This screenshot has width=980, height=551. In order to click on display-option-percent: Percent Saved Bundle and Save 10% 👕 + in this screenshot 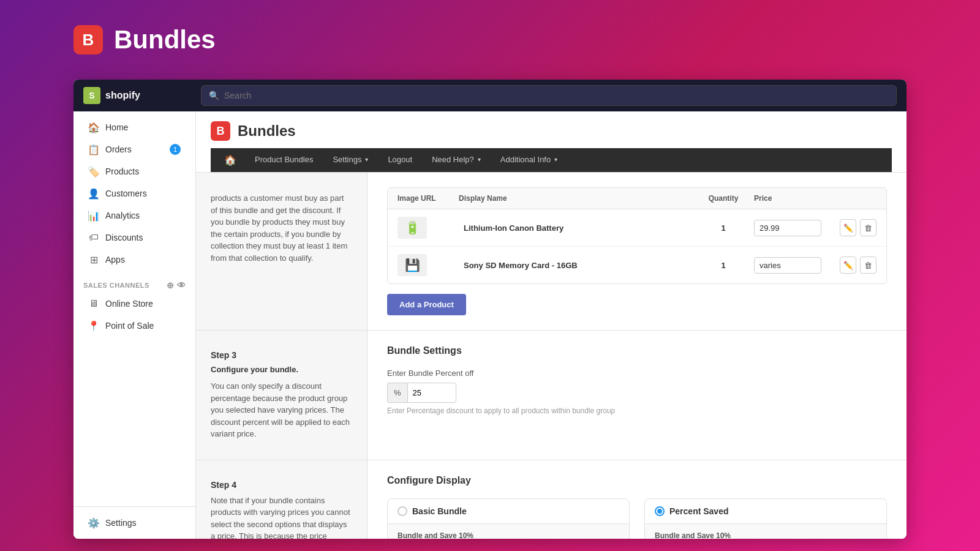, I will do `click(766, 519)`.